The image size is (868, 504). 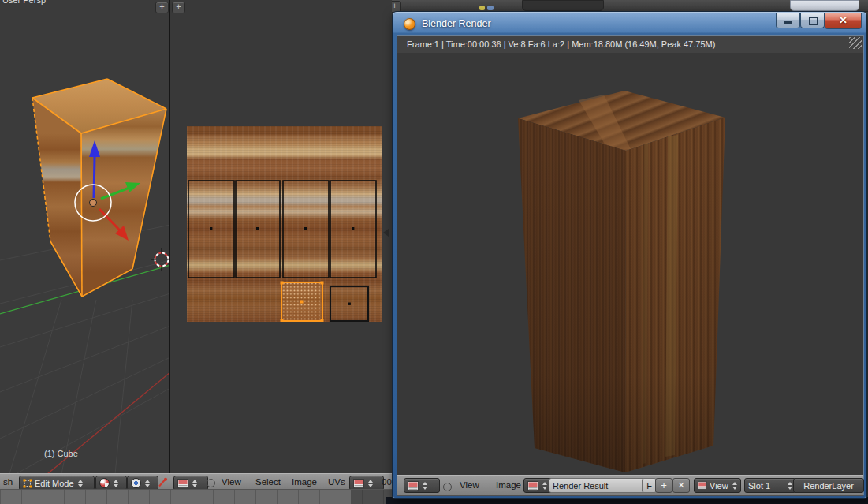 What do you see at coordinates (825, 6) in the screenshot?
I see `header-field-slot` at bounding box center [825, 6].